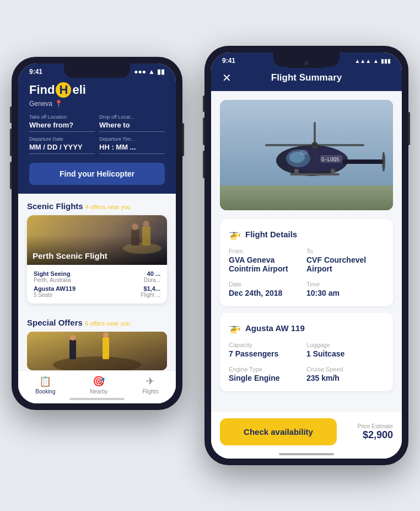 This screenshot has width=420, height=511. What do you see at coordinates (271, 234) in the screenshot?
I see `flight-details-label: Flight Details` at bounding box center [271, 234].